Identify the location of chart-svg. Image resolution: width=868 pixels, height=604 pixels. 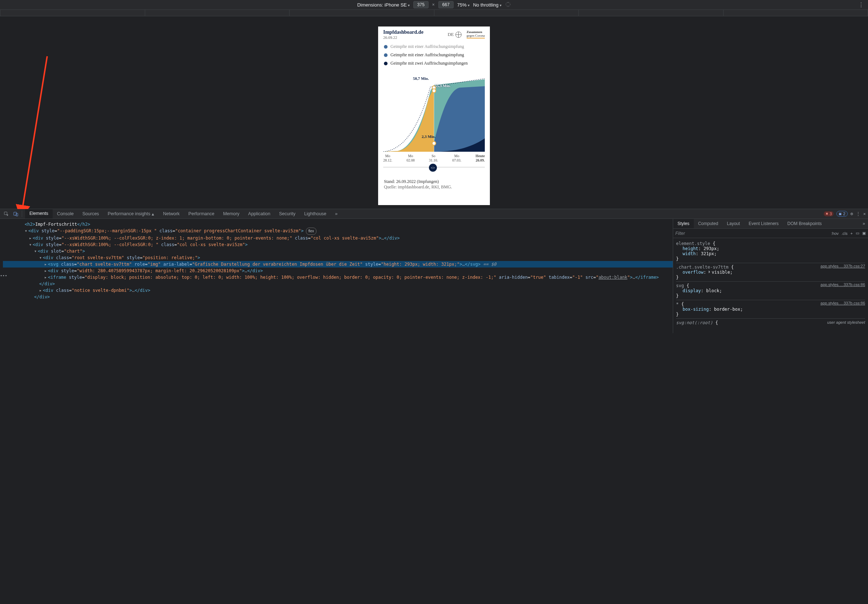
(434, 113).